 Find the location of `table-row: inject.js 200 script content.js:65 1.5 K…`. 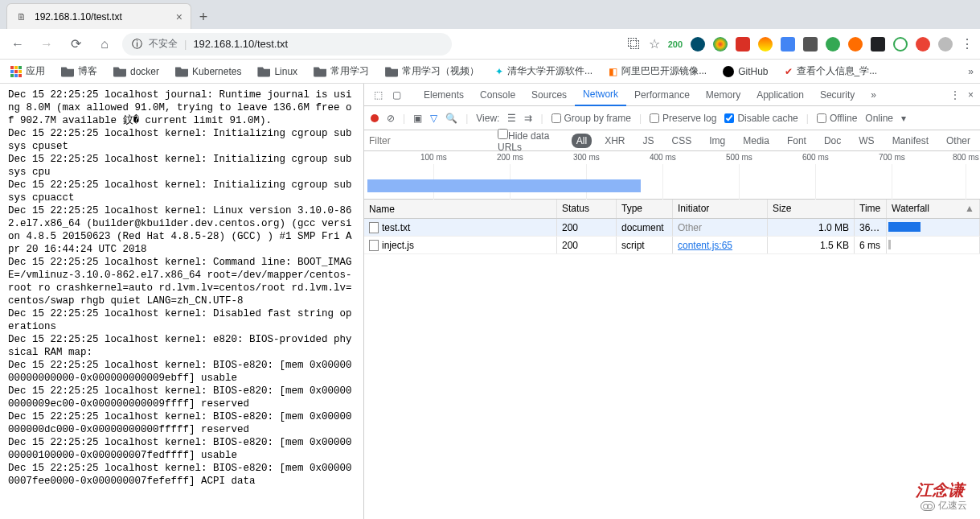

table-row: inject.js 200 script content.js:65 1.5 K… is located at coordinates (672, 245).